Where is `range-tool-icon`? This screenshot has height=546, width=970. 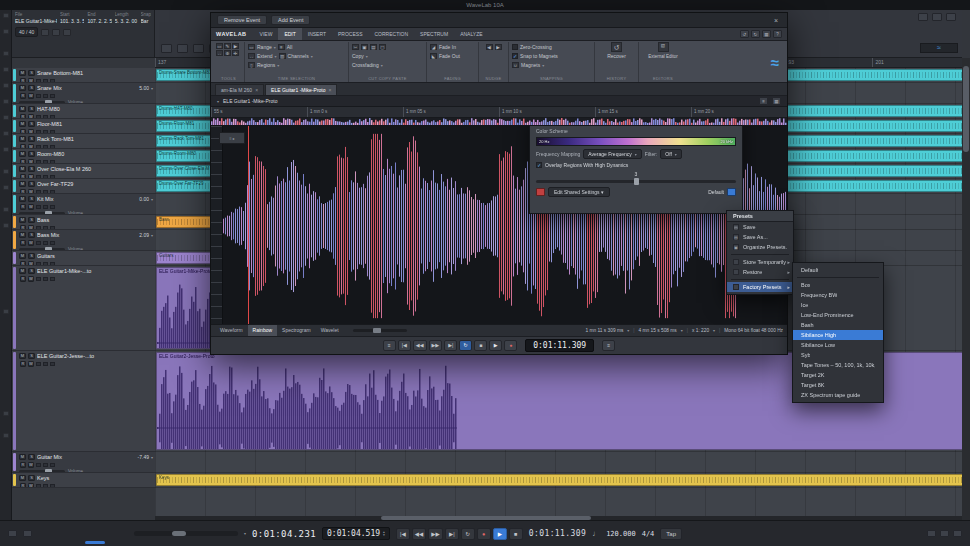 range-tool-icon is located at coordinates (182, 48).